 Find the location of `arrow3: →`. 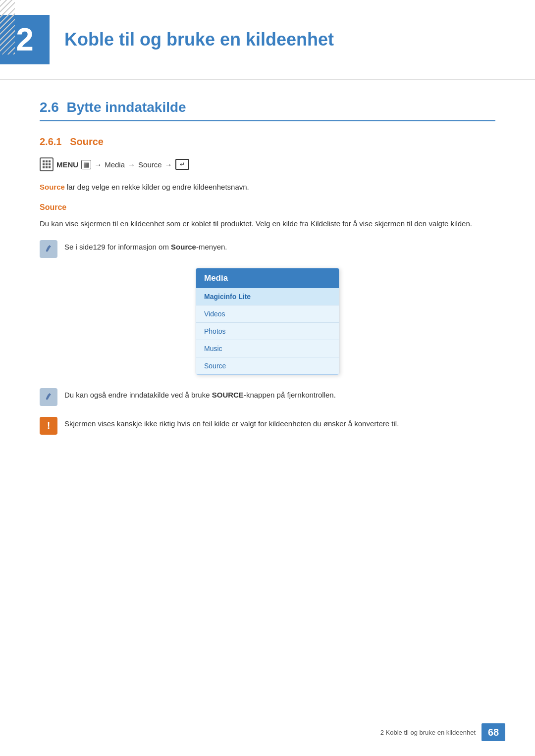

arrow3: → is located at coordinates (168, 164).